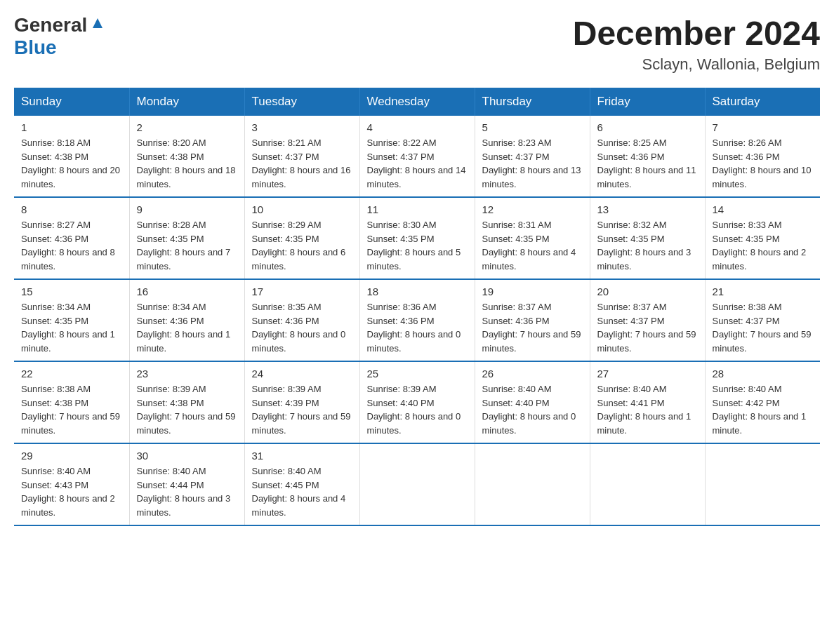 The height and width of the screenshot is (644, 834). I want to click on logo: General Blue, so click(60, 36).